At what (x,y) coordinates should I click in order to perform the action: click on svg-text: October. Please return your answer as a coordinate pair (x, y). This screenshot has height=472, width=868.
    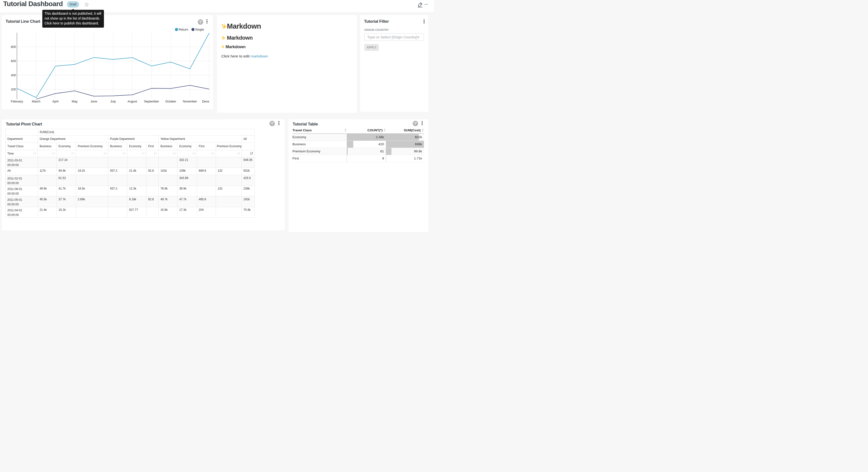
    Looking at the image, I should click on (170, 101).